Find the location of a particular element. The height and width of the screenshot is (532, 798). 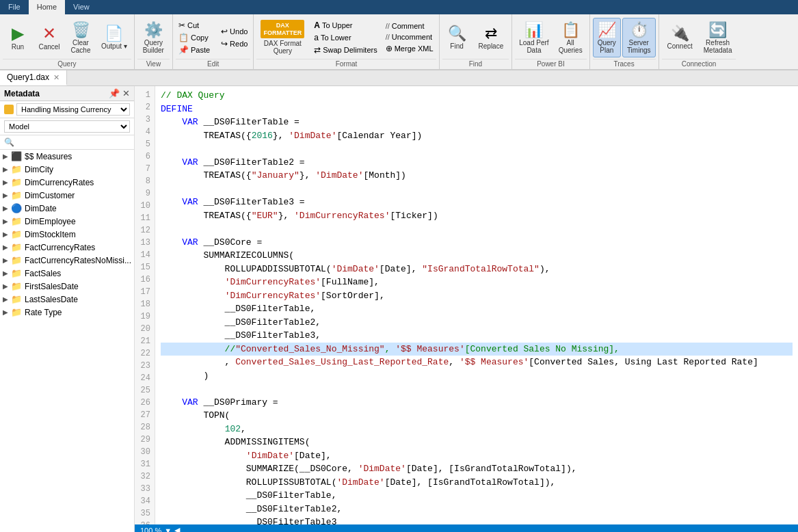

tree-item-dimcustomer: ▶ 📁 DimCustomer is located at coordinates (67, 196).